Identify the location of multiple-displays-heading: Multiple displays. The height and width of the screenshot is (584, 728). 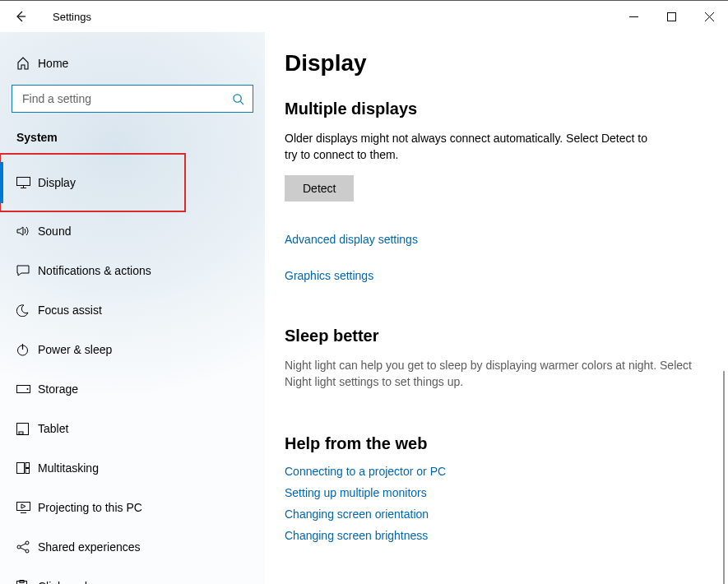
(494, 109).